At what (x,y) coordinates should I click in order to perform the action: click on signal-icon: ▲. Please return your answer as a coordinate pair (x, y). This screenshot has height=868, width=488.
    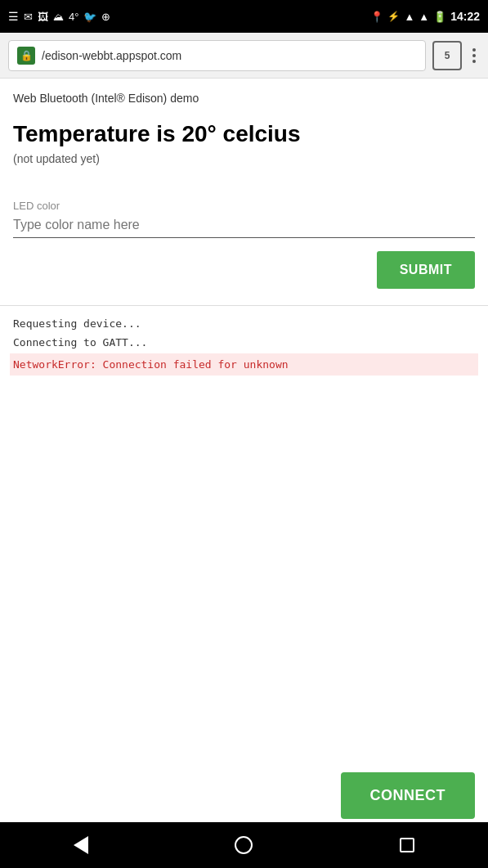
    Looking at the image, I should click on (423, 16).